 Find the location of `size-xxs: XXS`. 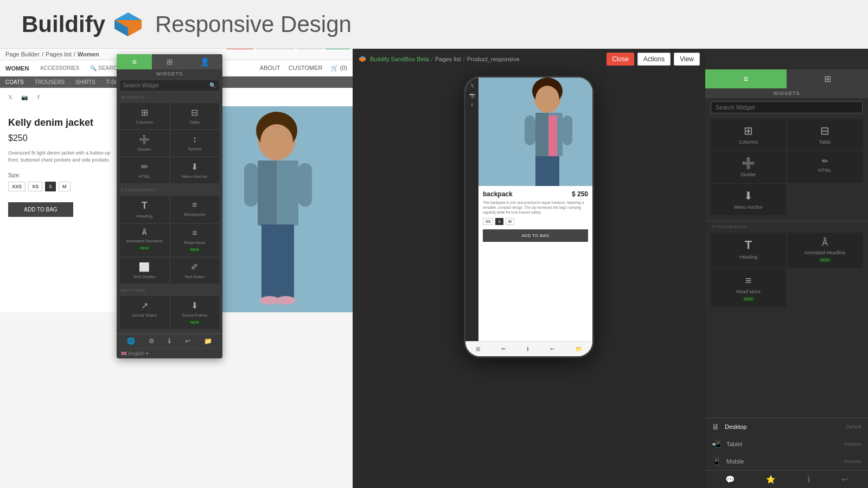

size-xxs: XXS is located at coordinates (17, 187).